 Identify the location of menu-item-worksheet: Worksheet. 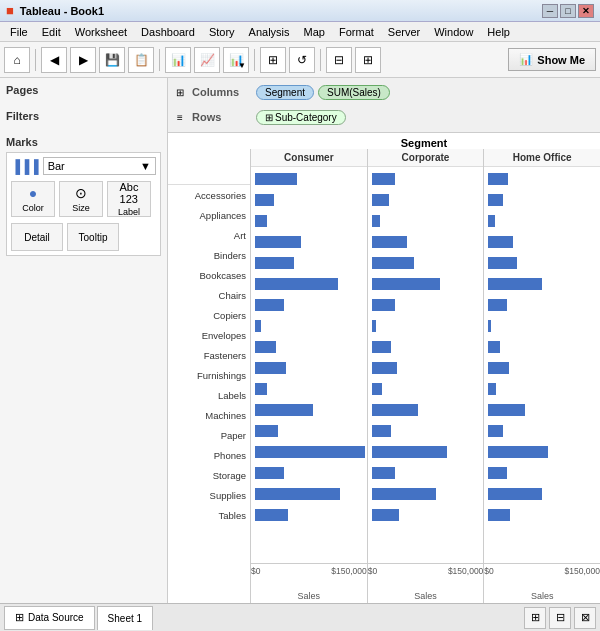
(101, 32).